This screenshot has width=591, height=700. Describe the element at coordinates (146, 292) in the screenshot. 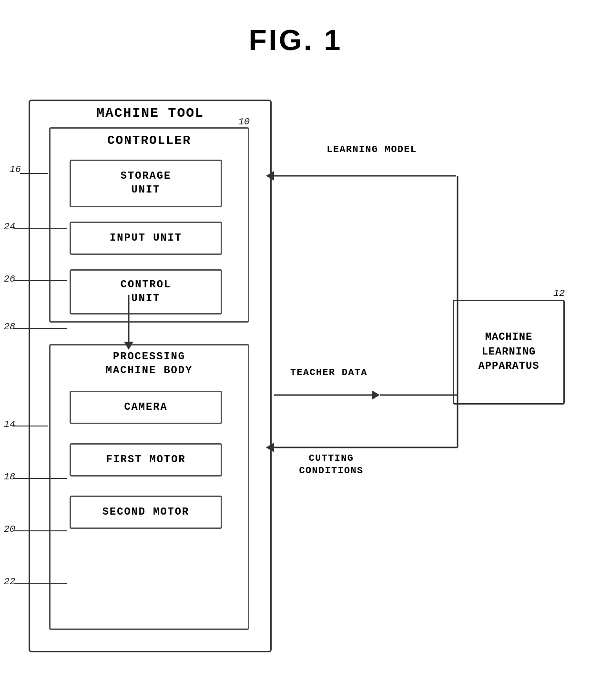

I see `control-unit-label: CONTROL UNIT` at that location.